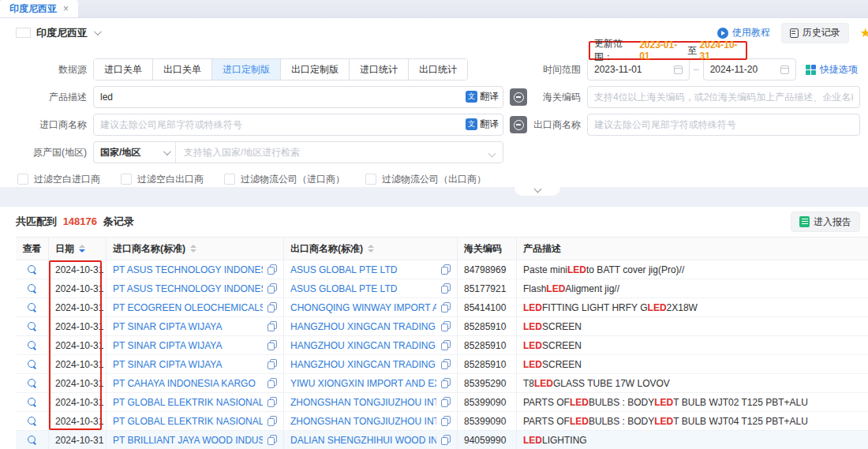  I want to click on exporter-link: DALIAN SHENGZHIHUI WOOD INDUST..., so click(363, 440).